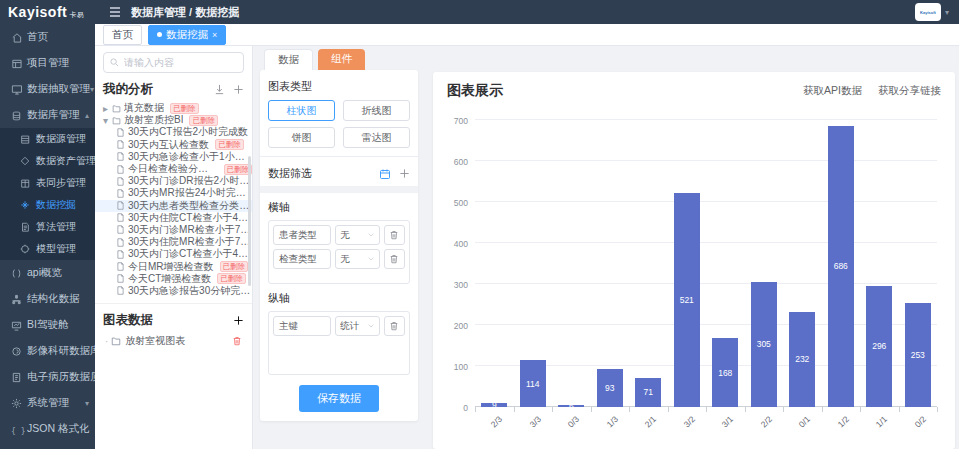 This screenshot has width=959, height=449. I want to click on json-icon: { }, so click(16, 430).